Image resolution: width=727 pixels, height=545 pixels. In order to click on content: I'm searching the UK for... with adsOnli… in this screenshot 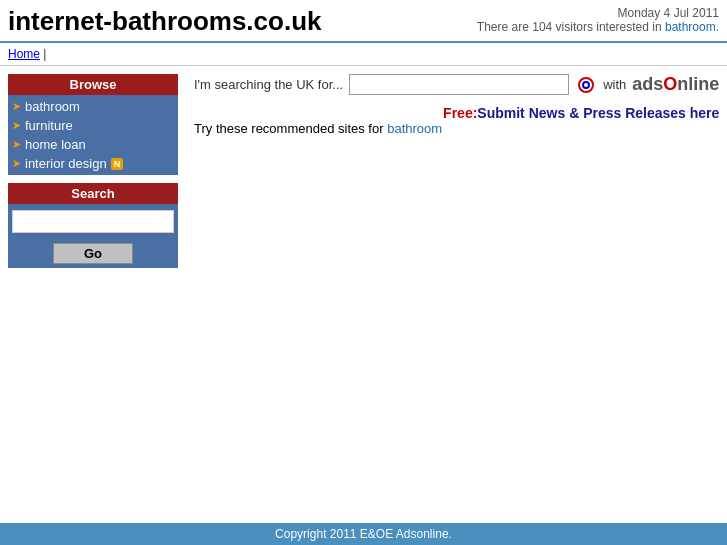, I will do `click(456, 109)`.